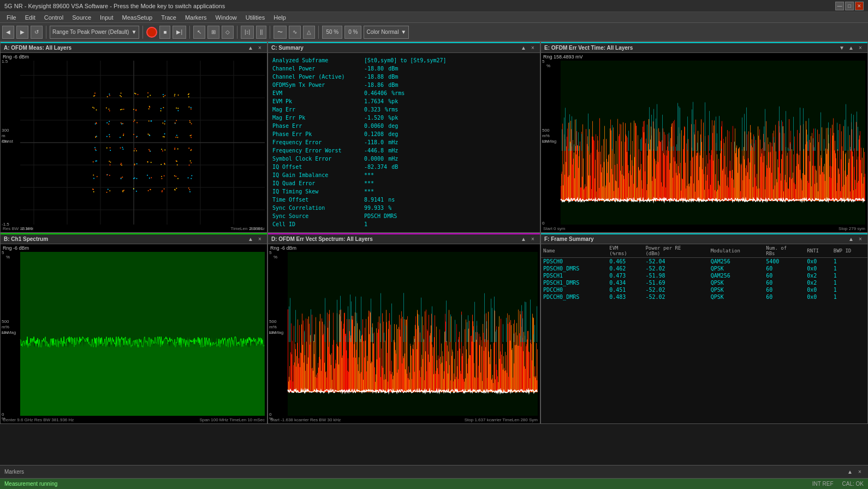 The height and width of the screenshot is (489, 868). Describe the element at coordinates (316, 93) in the screenshot. I see `evm-label: EVM` at that location.